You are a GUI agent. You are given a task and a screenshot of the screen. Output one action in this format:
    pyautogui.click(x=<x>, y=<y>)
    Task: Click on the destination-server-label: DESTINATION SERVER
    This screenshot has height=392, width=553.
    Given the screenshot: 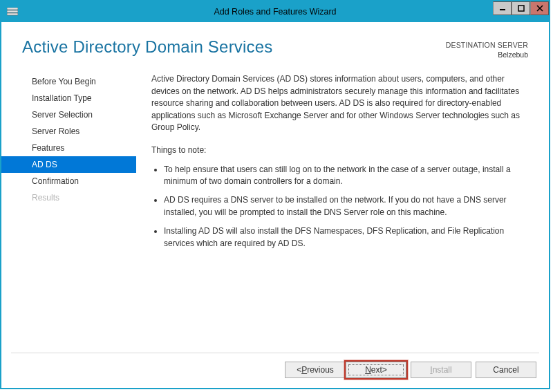 What is the action you would take?
    pyautogui.click(x=487, y=45)
    